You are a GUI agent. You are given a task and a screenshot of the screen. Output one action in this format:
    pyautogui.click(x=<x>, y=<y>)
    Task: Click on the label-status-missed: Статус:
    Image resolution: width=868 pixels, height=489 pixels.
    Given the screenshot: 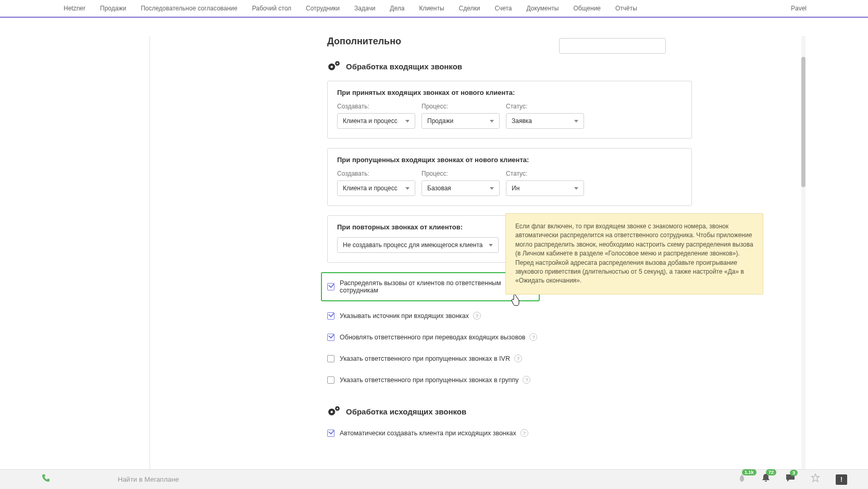 What is the action you would take?
    pyautogui.click(x=545, y=174)
    